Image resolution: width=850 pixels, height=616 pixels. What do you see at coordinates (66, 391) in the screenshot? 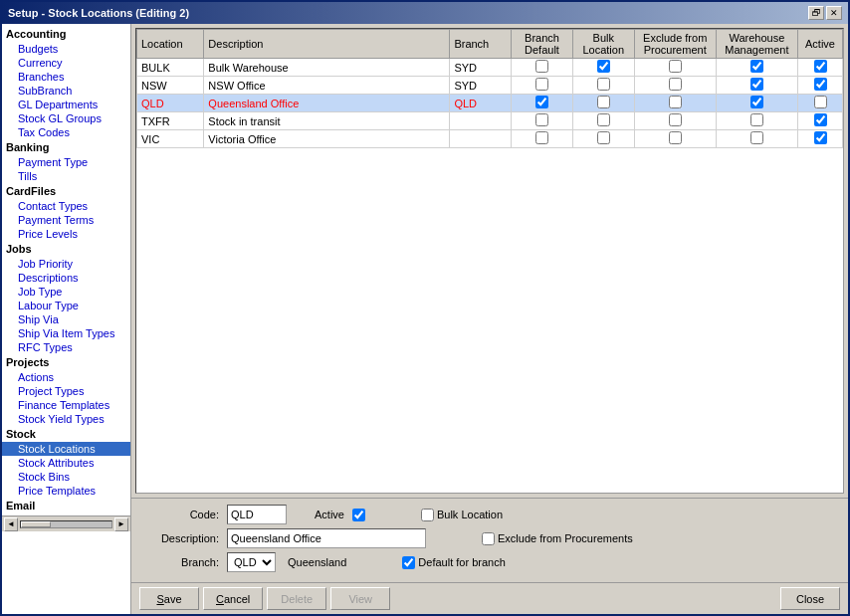
I see `sidebar-item-project-types: Project Types` at bounding box center [66, 391].